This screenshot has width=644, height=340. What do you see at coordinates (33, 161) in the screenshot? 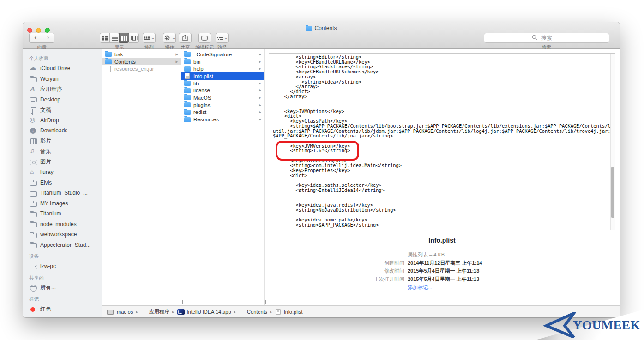
I see `photos-icon` at bounding box center [33, 161].